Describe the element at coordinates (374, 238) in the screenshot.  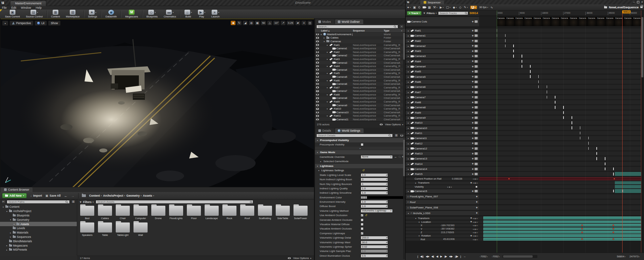
I see `setting-value-spinbox: 200.0` at that location.